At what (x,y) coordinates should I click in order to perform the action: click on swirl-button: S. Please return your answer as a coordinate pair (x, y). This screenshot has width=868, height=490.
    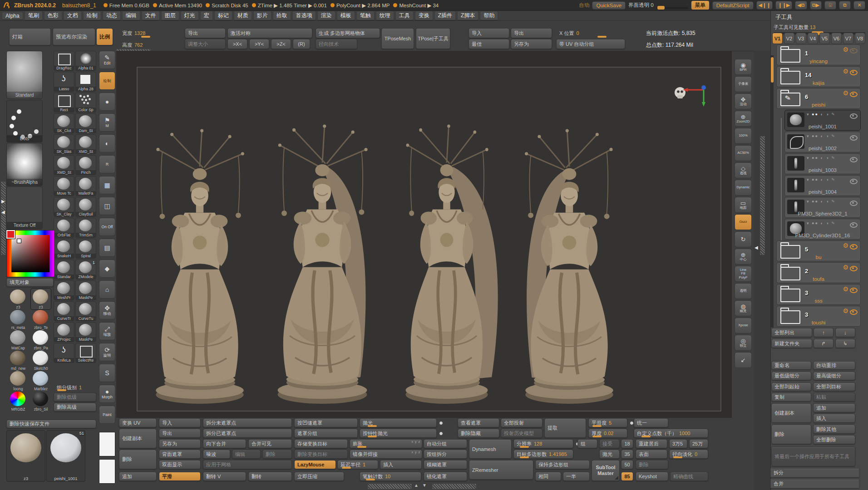
    Looking at the image, I should click on (107, 373).